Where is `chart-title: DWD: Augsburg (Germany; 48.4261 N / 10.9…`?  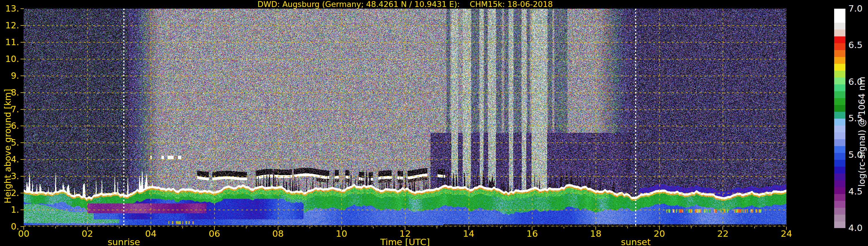
chart-title: DWD: Augsburg (Germany; 48.4261 N / 10.9… is located at coordinates (405, 4).